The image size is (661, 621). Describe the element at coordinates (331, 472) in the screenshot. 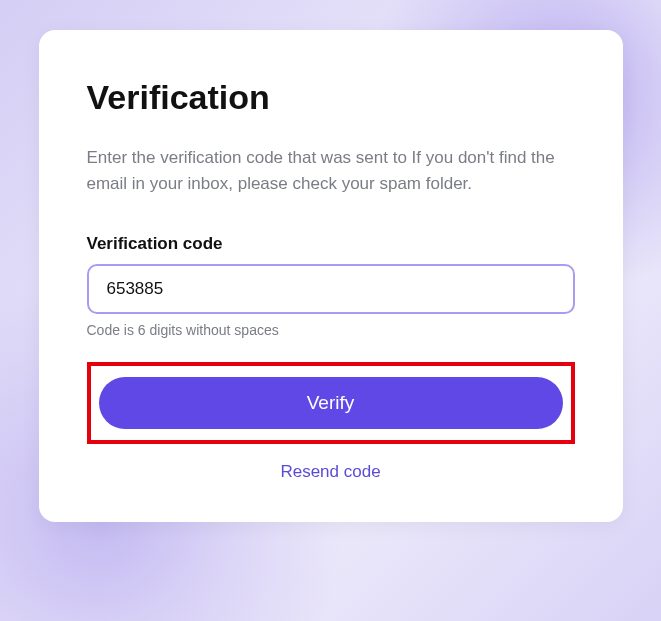

I see `resend-code-link: Resend code` at that location.